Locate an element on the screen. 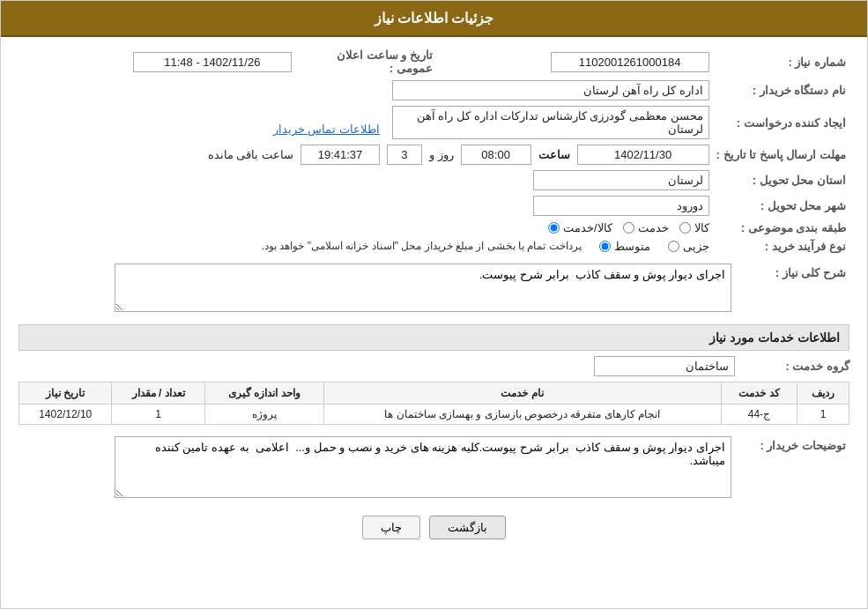 The image size is (868, 609). requester-value: اداره کل راه آهن لرستان is located at coordinates (366, 90).